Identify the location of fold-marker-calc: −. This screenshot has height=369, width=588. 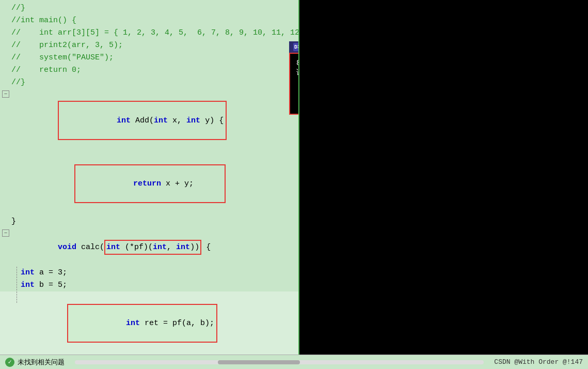
(6, 233).